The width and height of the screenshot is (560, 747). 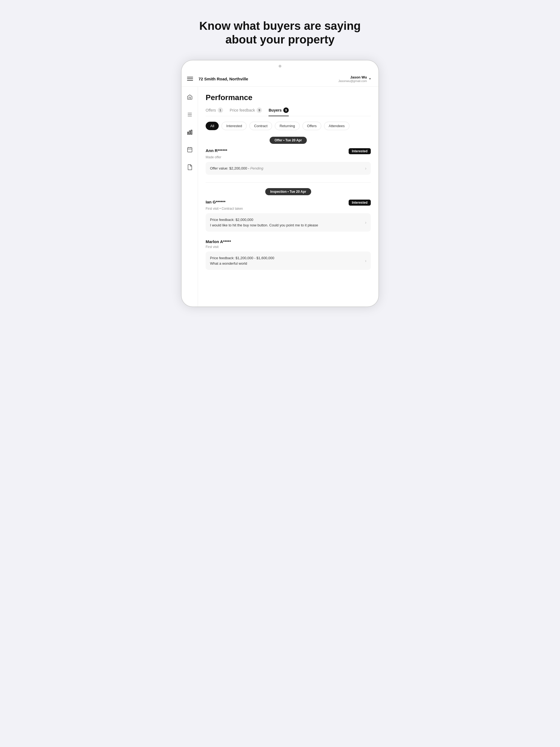 What do you see at coordinates (337, 126) in the screenshot?
I see `filter-attendees: Attendees` at bounding box center [337, 126].